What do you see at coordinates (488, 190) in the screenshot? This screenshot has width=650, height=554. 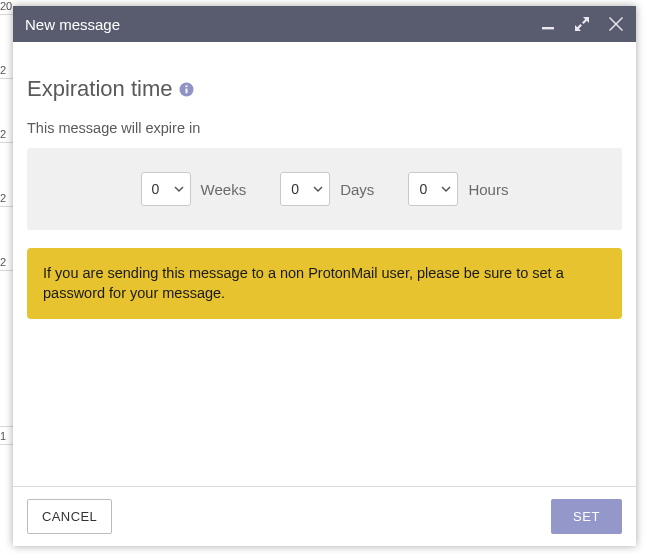 I see `hours-label: Hours` at bounding box center [488, 190].